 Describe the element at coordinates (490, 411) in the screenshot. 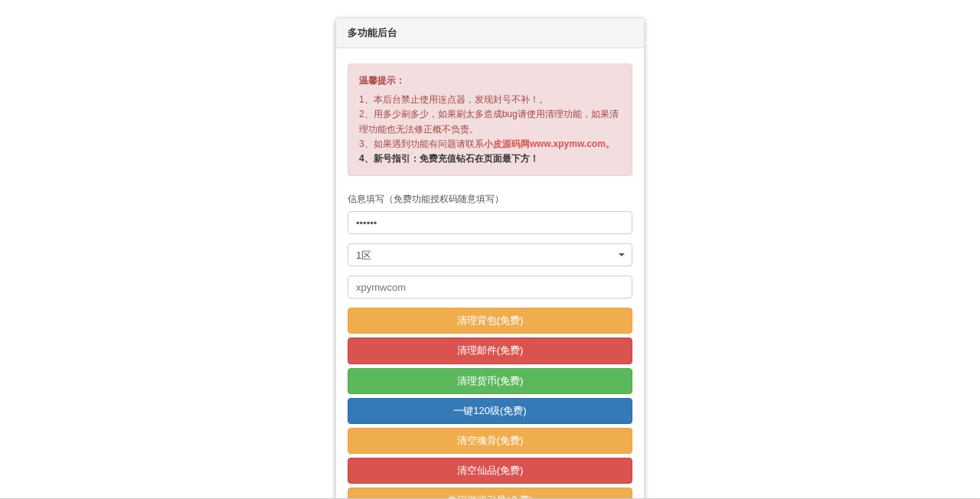

I see `action-button-3: 一键120级(免费)` at that location.